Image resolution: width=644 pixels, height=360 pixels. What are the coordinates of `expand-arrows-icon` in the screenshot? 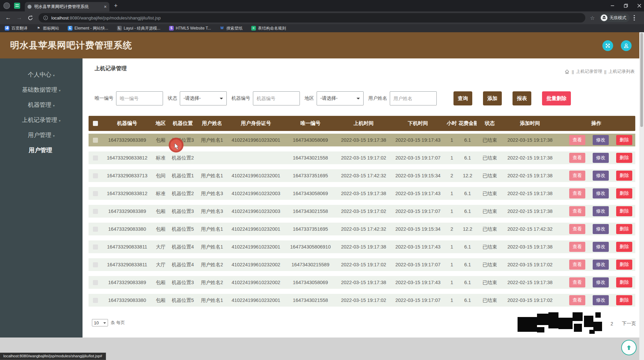 It's located at (608, 46).